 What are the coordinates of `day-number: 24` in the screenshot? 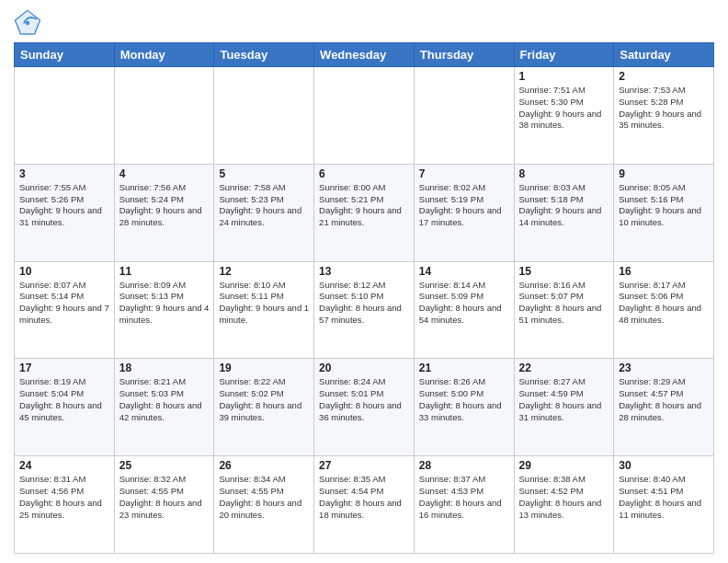 It's located at (64, 465).